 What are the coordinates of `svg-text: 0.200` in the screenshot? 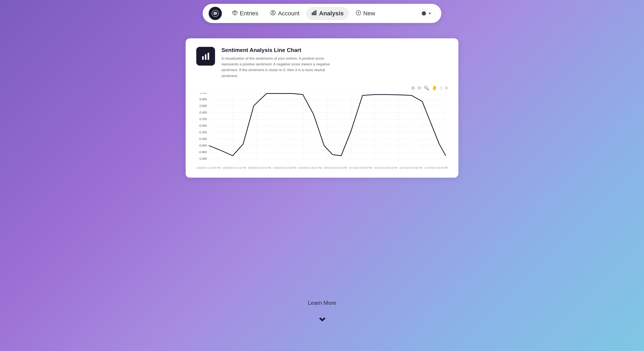 It's located at (203, 119).